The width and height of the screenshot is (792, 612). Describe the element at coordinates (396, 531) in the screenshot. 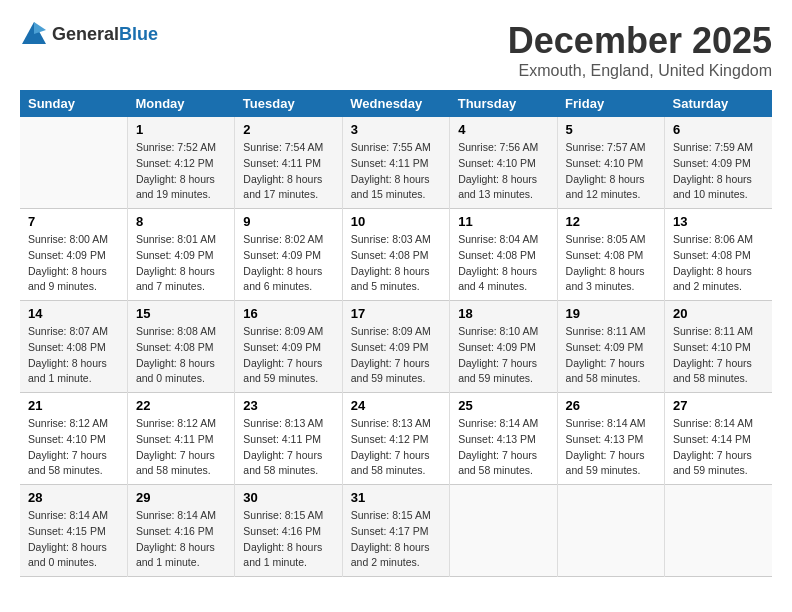

I see `calendar-cell: 31Sunrise: 8:15 AM Sunset: 4:17 PM Dayli…` at that location.